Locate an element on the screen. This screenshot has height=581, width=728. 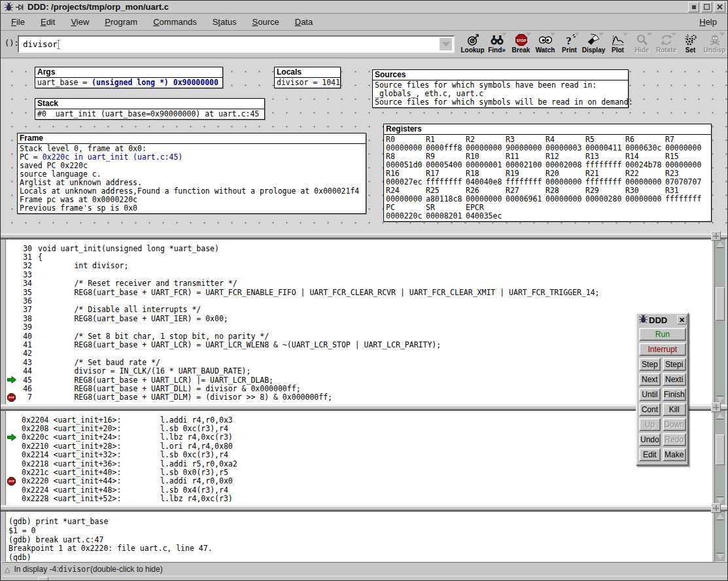
source-line-number: 38 is located at coordinates (25, 319).